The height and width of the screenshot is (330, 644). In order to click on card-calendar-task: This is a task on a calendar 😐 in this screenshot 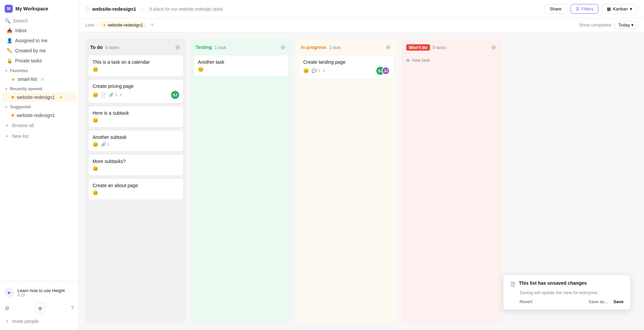, I will do `click(136, 66)`.